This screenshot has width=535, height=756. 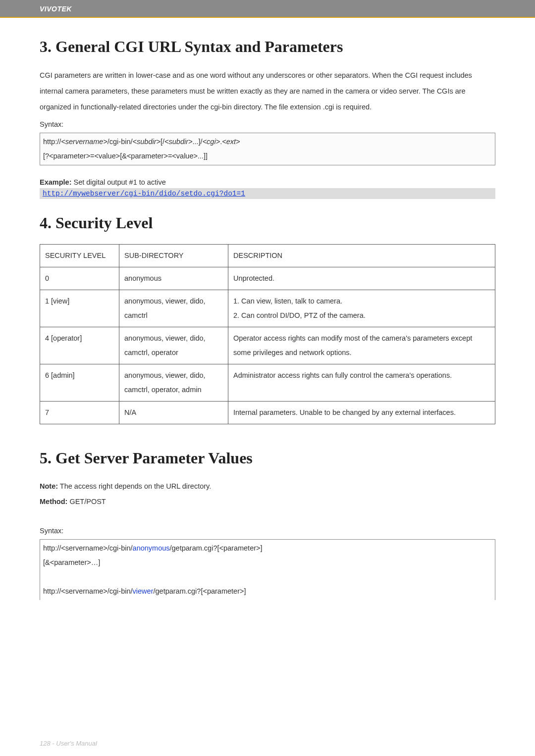 What do you see at coordinates (268, 255) in the screenshot?
I see `table-header-row: SECURITY LEVEL SUB-DIRECTORY DESCRIPTION` at bounding box center [268, 255].